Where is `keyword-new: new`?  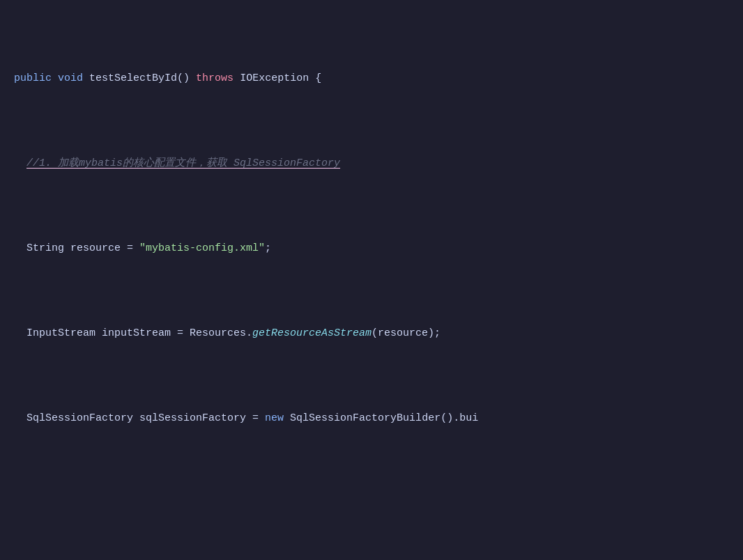 keyword-new: new is located at coordinates (275, 418).